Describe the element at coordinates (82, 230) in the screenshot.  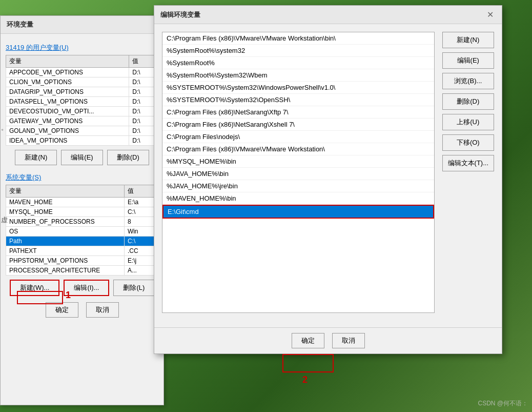
I see `system-variables-table: 变量 值 MAVEN_HOMEE:\a MYSQL_HOMEC:\ NUMBER…` at that location.